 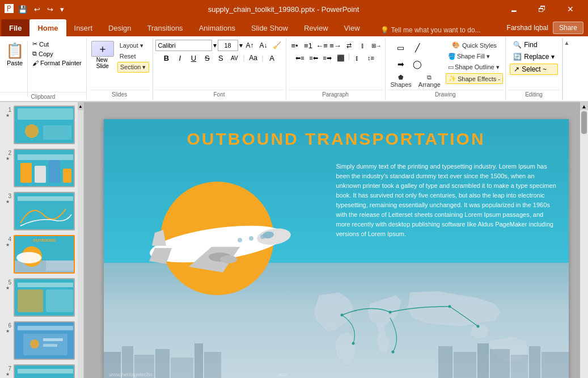 What do you see at coordinates (352, 28) in the screenshot?
I see `tab-view: View` at bounding box center [352, 28].